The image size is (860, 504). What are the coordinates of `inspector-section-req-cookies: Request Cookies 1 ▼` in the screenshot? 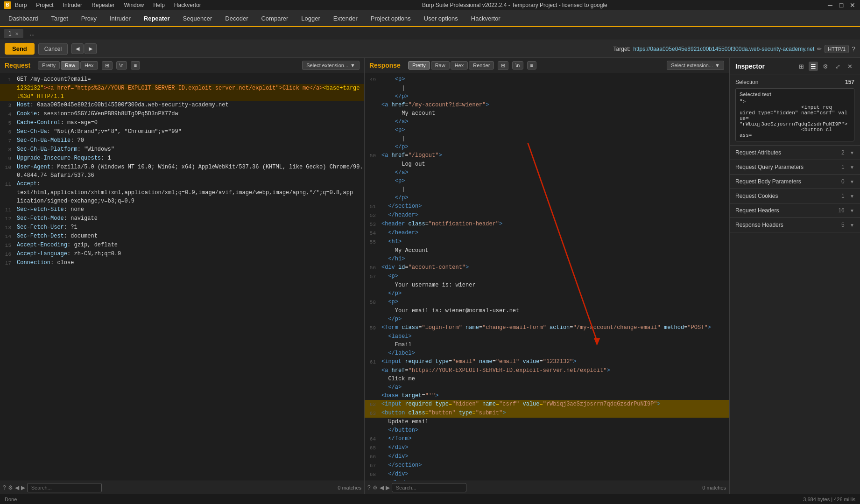 It's located at (795, 196).